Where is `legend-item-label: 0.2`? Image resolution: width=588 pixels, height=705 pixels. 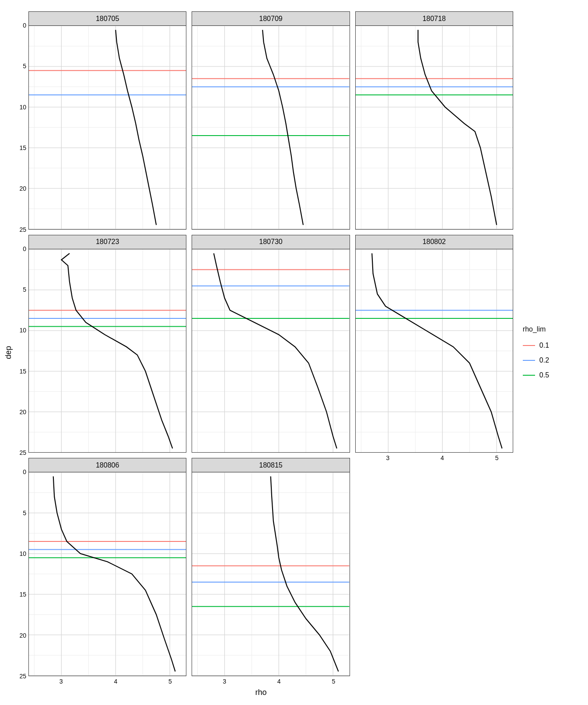 legend-item-label: 0.2 is located at coordinates (544, 360).